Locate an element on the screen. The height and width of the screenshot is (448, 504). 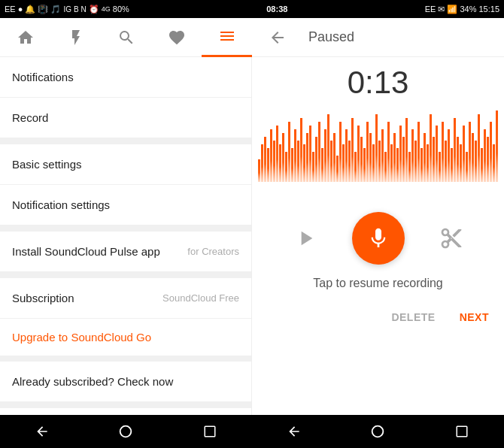
sidebar-item-upgrade: Upgrade to SoundCloud Go is located at coordinates (126, 337).